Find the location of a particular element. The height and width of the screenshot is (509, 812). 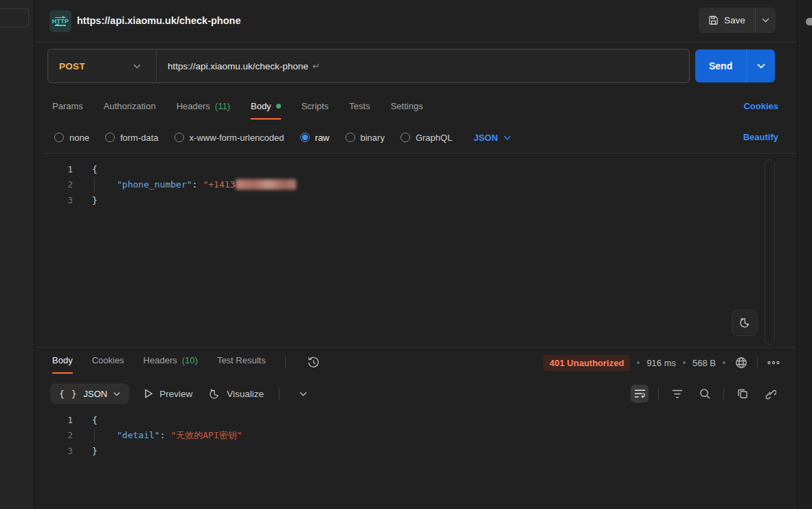

response-status-cluster: 401 Unauthorized 916 ms 568 B is located at coordinates (663, 363).